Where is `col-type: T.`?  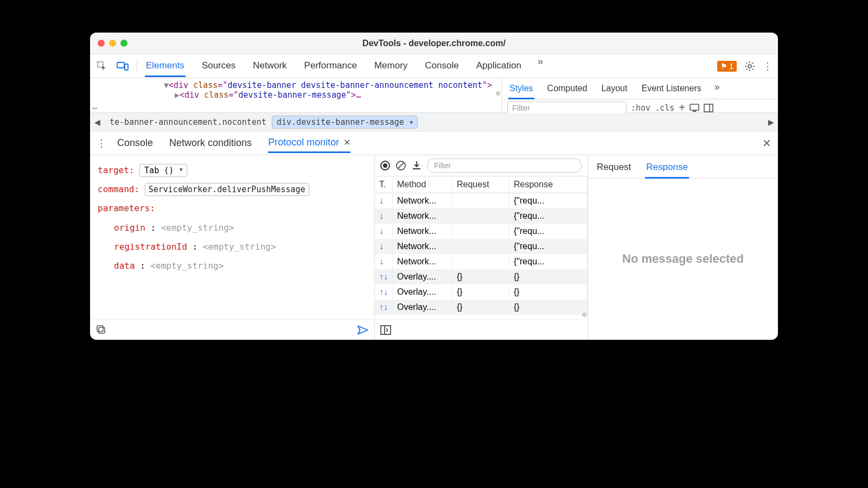
col-type: T. is located at coordinates (384, 185).